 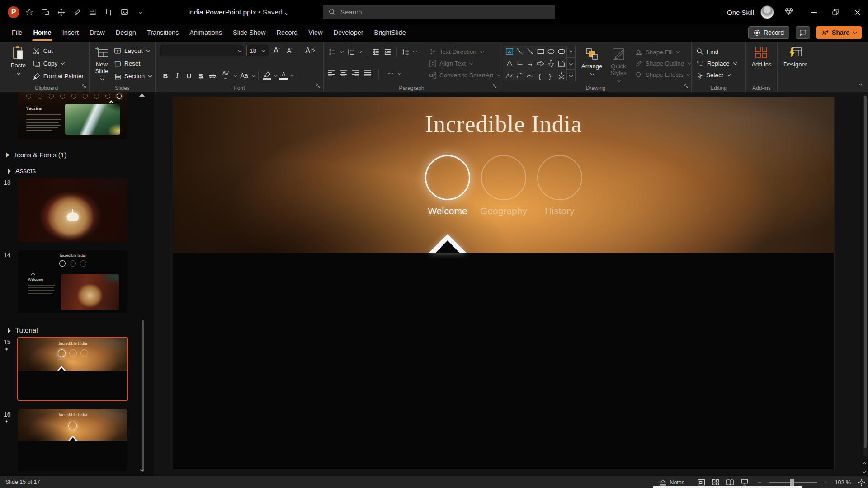 What do you see at coordinates (865, 276) in the screenshot?
I see `canvas-scrollbar` at bounding box center [865, 276].